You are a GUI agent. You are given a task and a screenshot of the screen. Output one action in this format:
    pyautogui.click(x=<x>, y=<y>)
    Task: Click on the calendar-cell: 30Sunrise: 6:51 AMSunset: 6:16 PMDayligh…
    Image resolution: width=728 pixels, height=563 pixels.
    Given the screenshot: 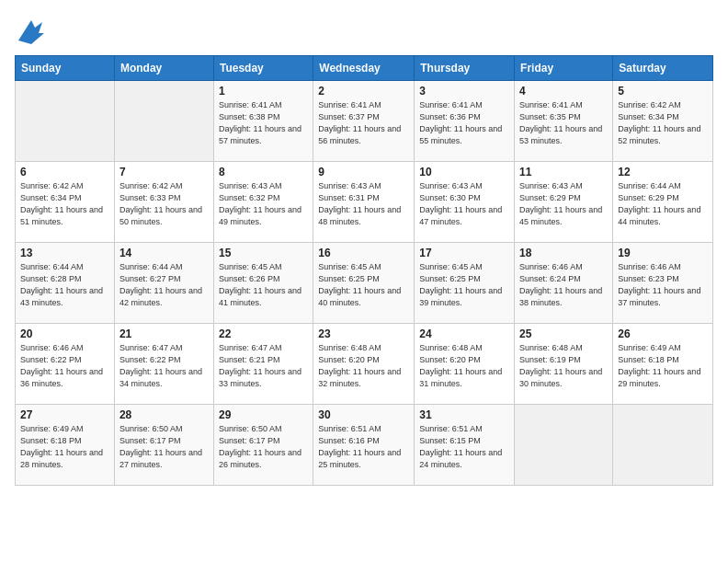 What is the action you would take?
    pyautogui.click(x=364, y=445)
    